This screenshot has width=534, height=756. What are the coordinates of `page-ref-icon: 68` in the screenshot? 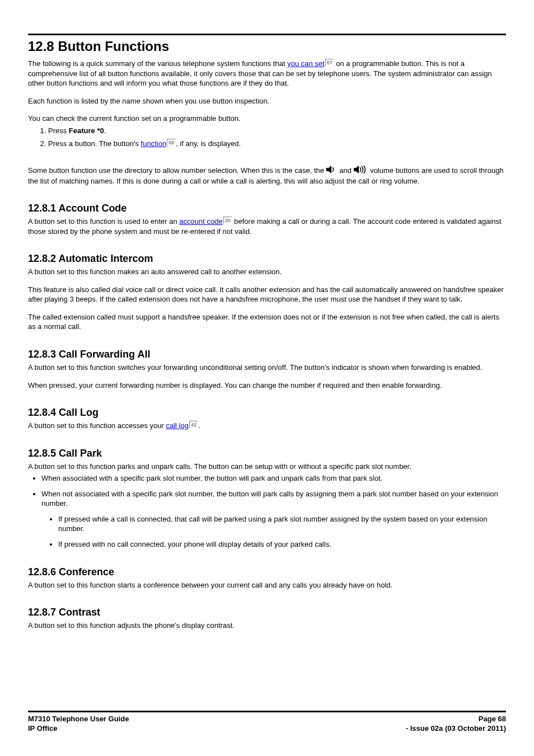 It's located at (171, 142).